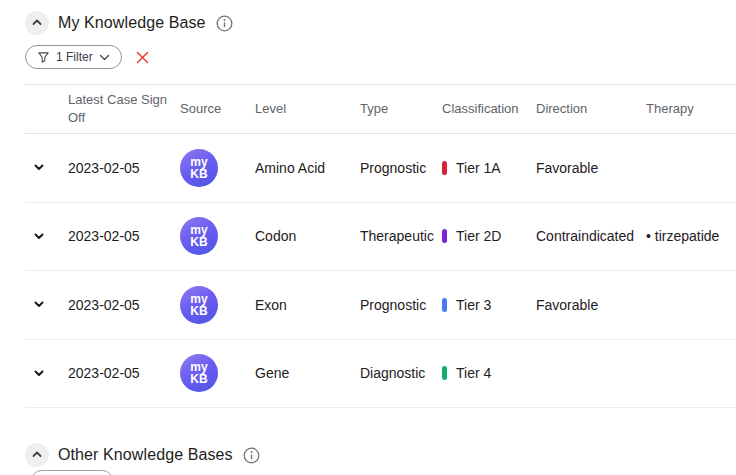 This screenshot has height=475, width=736. What do you see at coordinates (37, 23) in the screenshot?
I see `collapse-my-kb-button` at bounding box center [37, 23].